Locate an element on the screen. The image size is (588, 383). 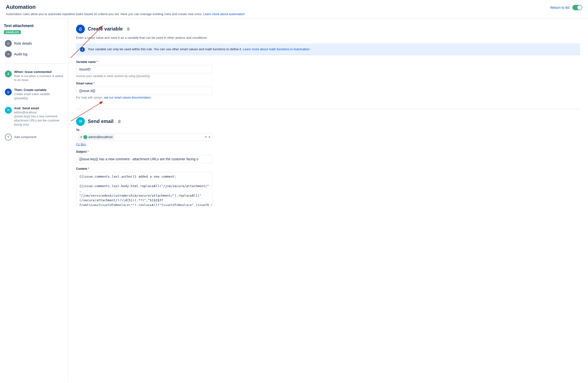
page-header: Automation Automation rules allow you to… is located at coordinates (294, 9).